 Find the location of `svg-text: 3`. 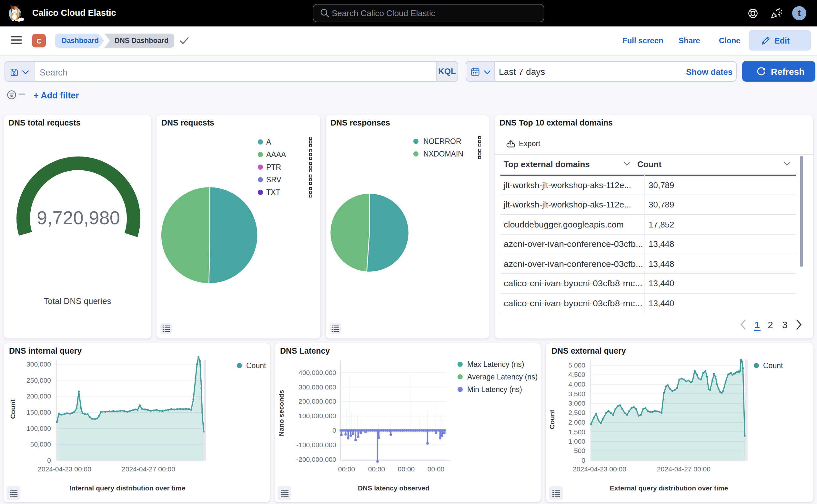

svg-text: 3 is located at coordinates (785, 325).